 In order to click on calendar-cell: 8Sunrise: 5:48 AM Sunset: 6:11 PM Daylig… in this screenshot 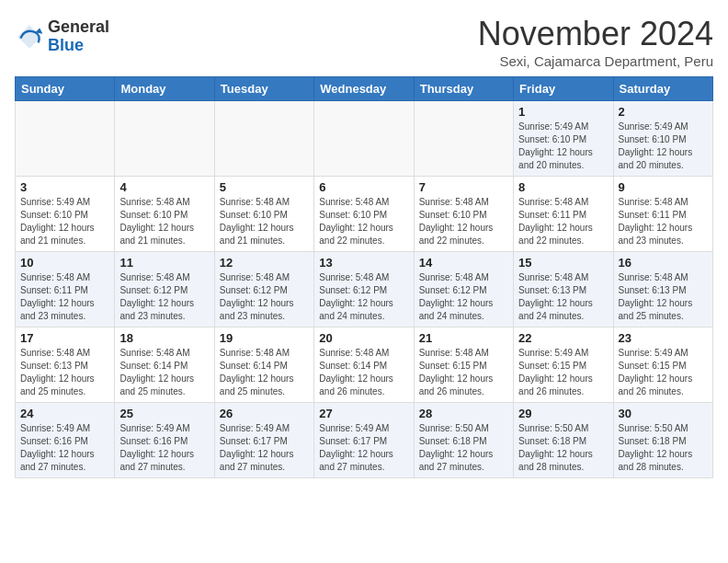, I will do `click(563, 214)`.